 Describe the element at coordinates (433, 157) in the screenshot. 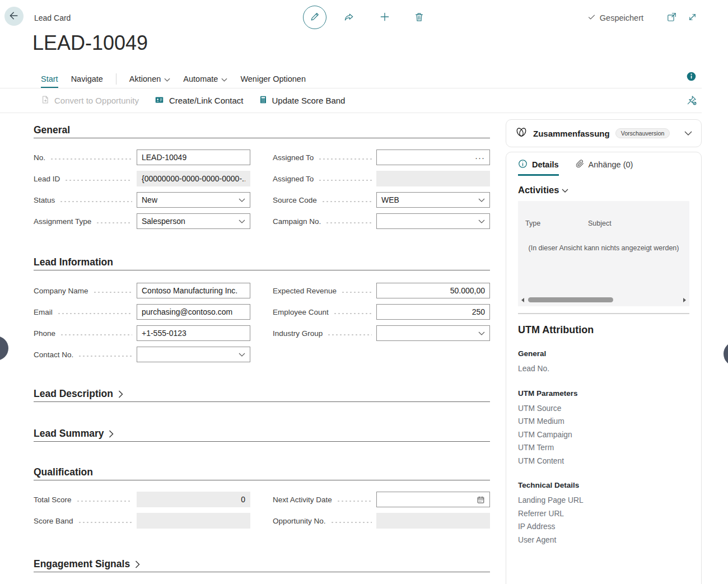

I see `assigned-to-field: ···` at that location.